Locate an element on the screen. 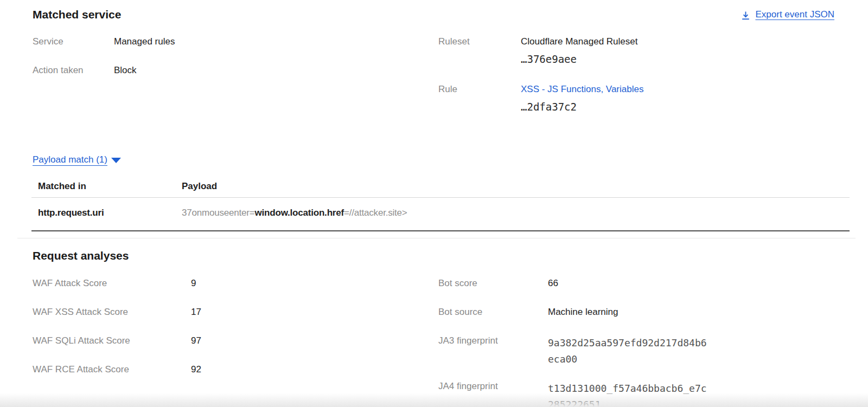 The height and width of the screenshot is (407, 868). rule-label: Rule is located at coordinates (480, 89).